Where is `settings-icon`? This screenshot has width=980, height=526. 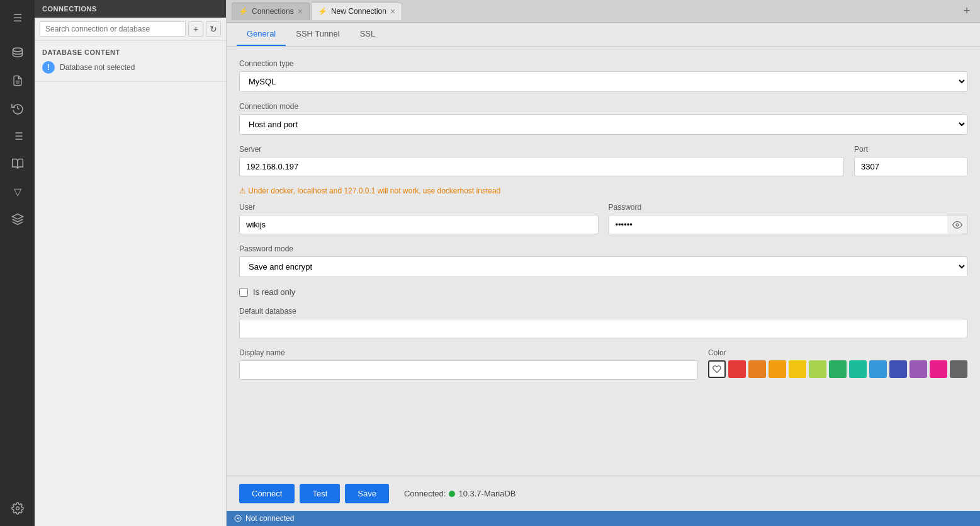
settings-icon is located at coordinates (18, 508).